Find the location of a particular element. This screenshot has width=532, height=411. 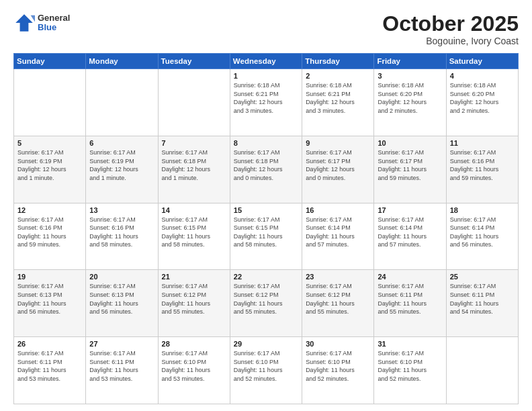

logo: General Blue is located at coordinates (42, 23).